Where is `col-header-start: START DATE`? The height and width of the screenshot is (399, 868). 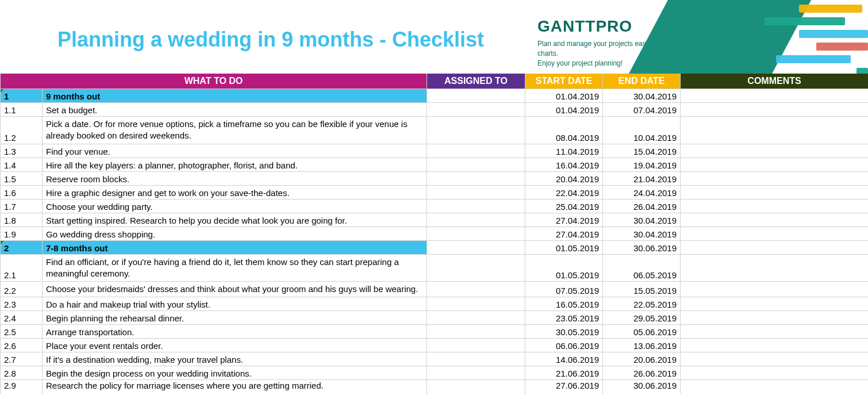
col-header-start: START DATE is located at coordinates (564, 82).